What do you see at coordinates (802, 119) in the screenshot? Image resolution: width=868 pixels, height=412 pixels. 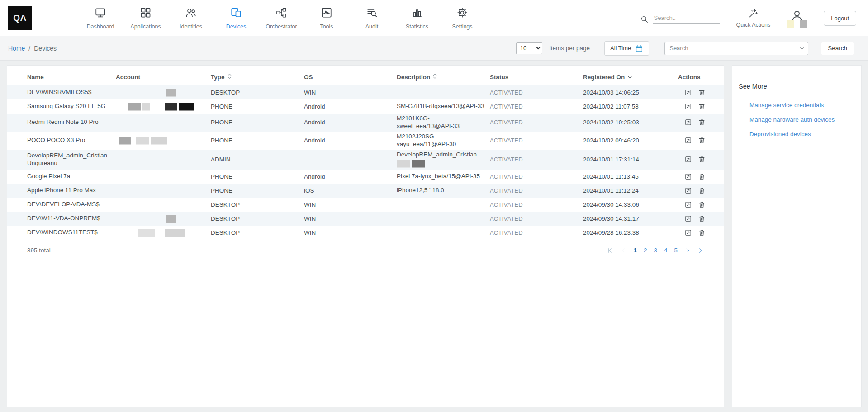 I see `see-more-link: Manage hardware auth devices` at bounding box center [802, 119].